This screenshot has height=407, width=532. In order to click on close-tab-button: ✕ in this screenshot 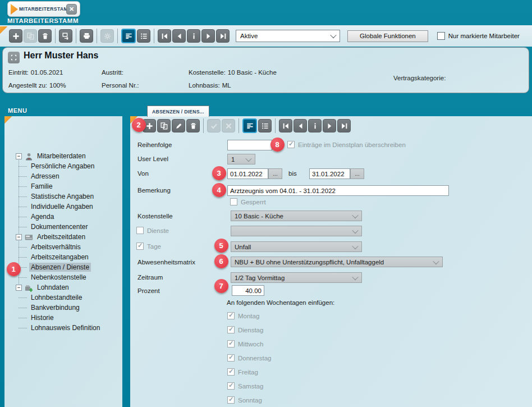, I will do `click(72, 9)`.